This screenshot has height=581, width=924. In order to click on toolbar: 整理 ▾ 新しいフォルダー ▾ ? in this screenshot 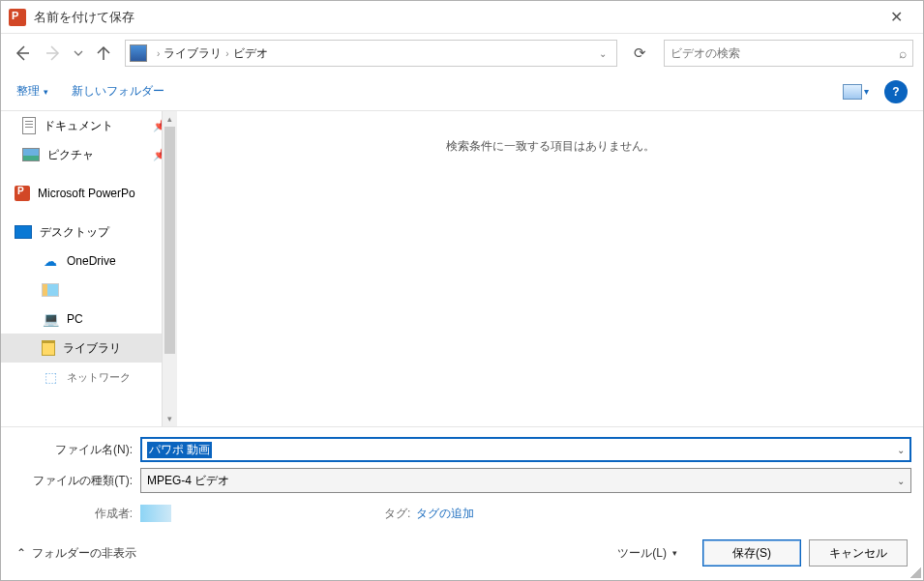, I will do `click(462, 92)`.